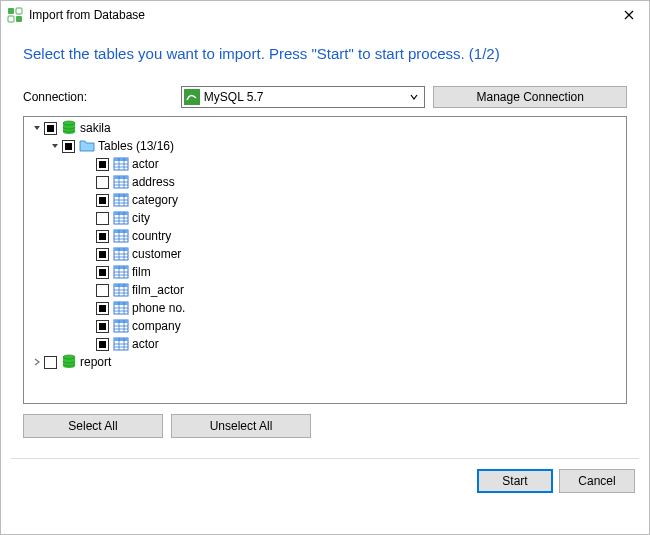 The image size is (650, 535). I want to click on manage-connection-button: Manage Connection, so click(530, 97).